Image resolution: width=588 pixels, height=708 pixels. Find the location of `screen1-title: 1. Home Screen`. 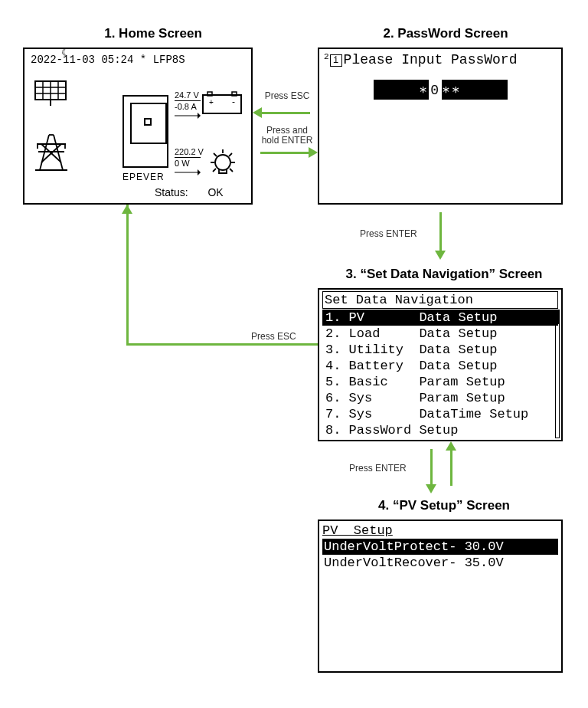

screen1-title: 1. Home Screen is located at coordinates (153, 34).